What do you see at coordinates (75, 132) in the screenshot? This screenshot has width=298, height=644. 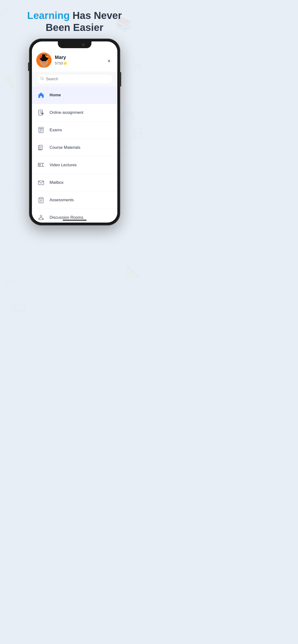 I see `phone-screen: ×` at bounding box center [75, 132].